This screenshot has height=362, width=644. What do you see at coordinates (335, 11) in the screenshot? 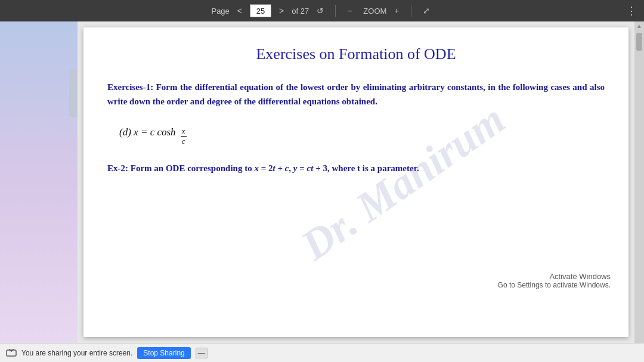
I see `toolbar-separator` at bounding box center [335, 11].